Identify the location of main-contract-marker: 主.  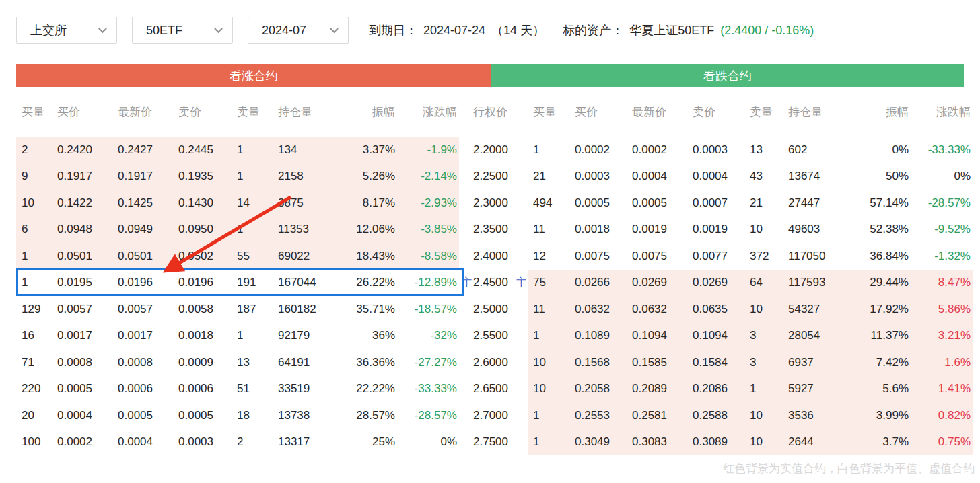
(467, 283).